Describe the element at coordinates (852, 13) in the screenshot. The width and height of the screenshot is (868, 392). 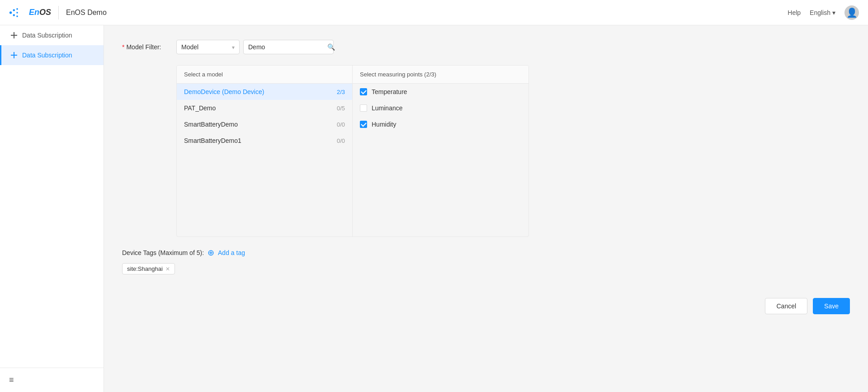
I see `avatar-icon: 👤` at that location.